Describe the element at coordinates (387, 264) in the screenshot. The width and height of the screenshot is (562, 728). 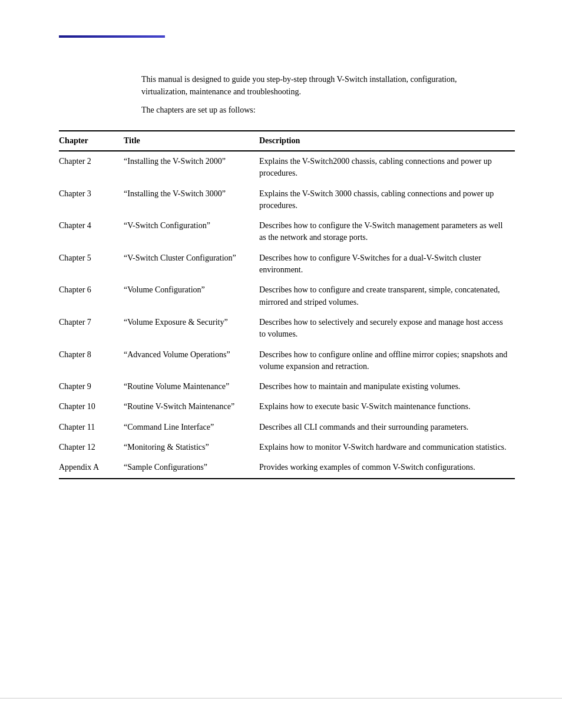
I see `cell-description: Describes how to configure V-Switches fo…` at that location.